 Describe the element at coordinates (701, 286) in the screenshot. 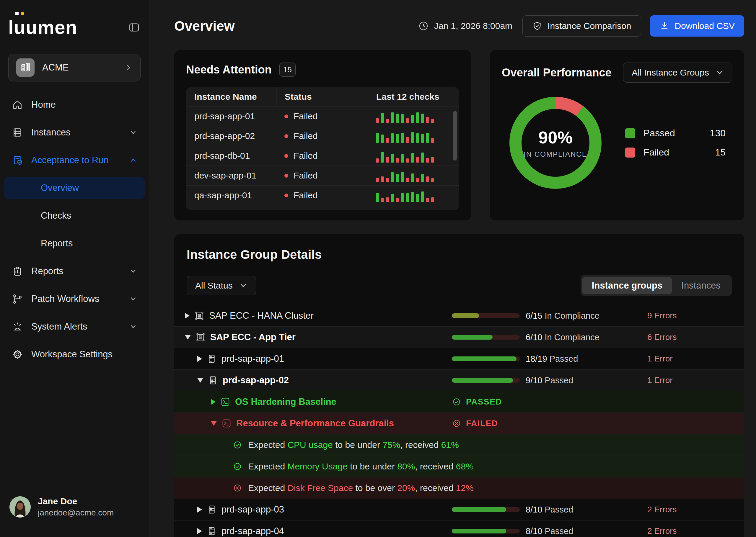

I see `toggle-instances: Instances` at that location.